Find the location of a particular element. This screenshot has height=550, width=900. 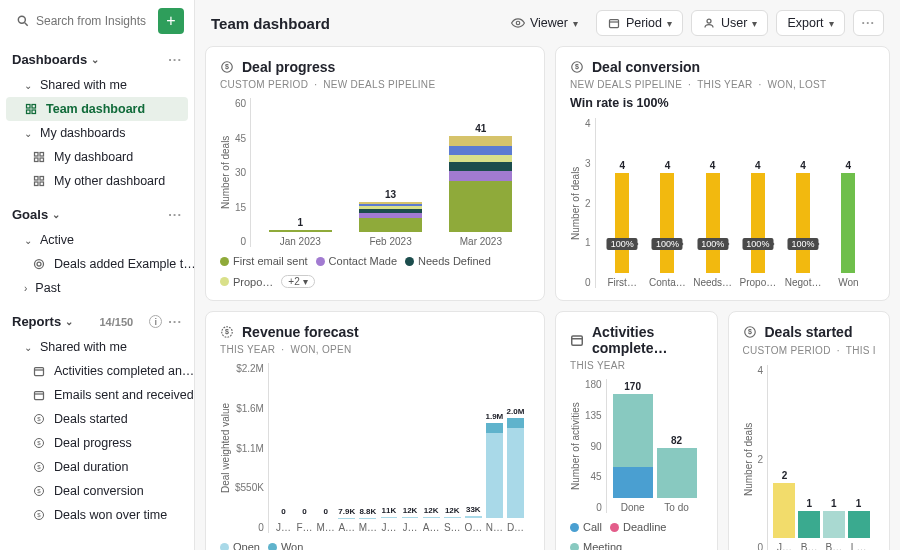

user-icon is located at coordinates (709, 23).